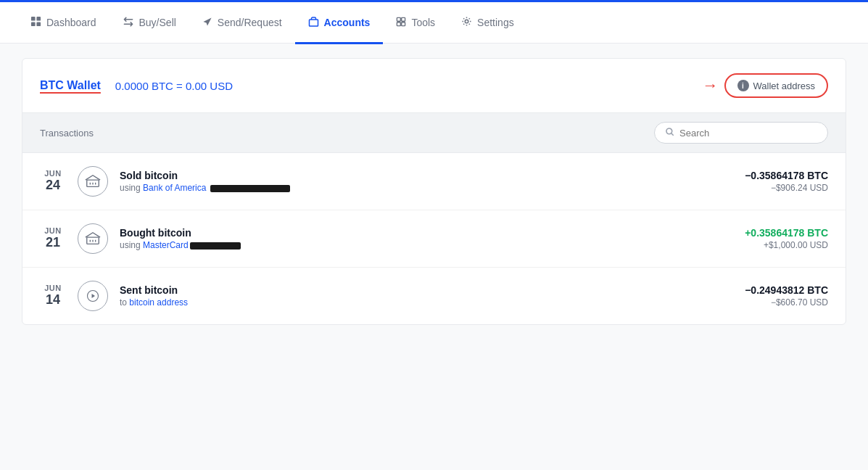 Image resolution: width=868 pixels, height=470 pixels. I want to click on nav-item-accounts: Accounts, so click(339, 24).